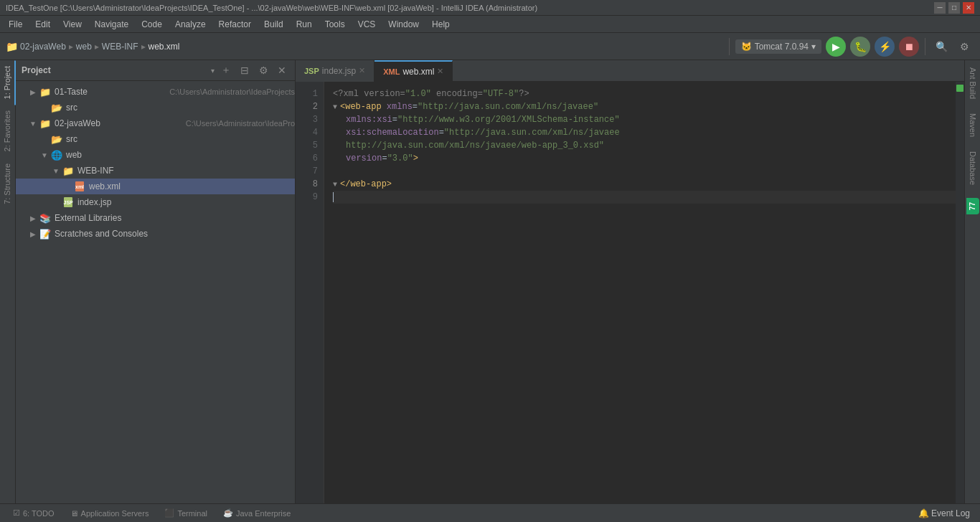  I want to click on code-text-4c: "http://java.sun.com/xml/ns/javaee, so click(532, 133).